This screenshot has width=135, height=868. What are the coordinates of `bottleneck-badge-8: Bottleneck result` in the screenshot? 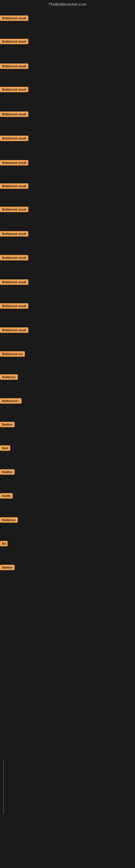 It's located at (14, 186).